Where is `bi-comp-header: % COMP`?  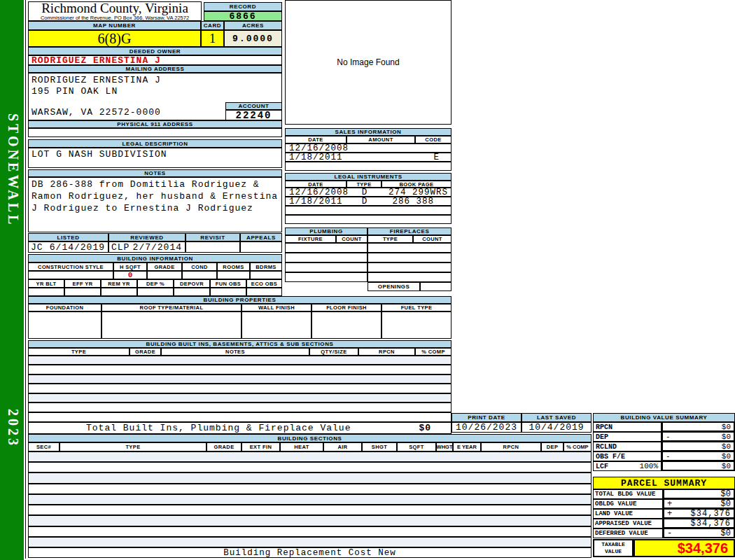
bi-comp-header: % COMP is located at coordinates (433, 351).